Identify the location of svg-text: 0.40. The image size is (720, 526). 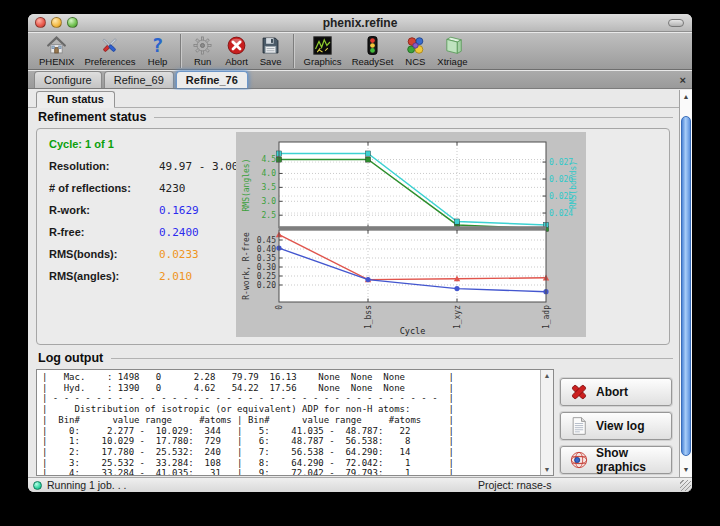
(266, 250).